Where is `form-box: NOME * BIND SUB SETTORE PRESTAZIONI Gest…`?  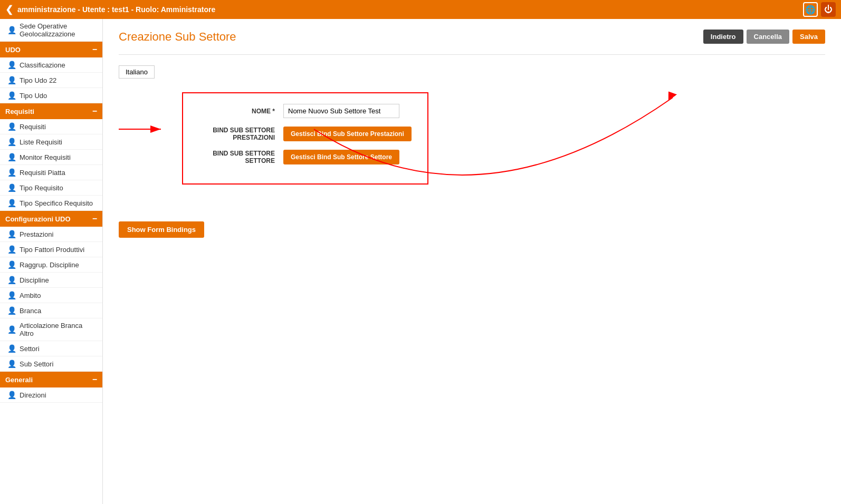 form-box: NOME * BIND SUB SETTORE PRESTAZIONI Gest… is located at coordinates (305, 138).